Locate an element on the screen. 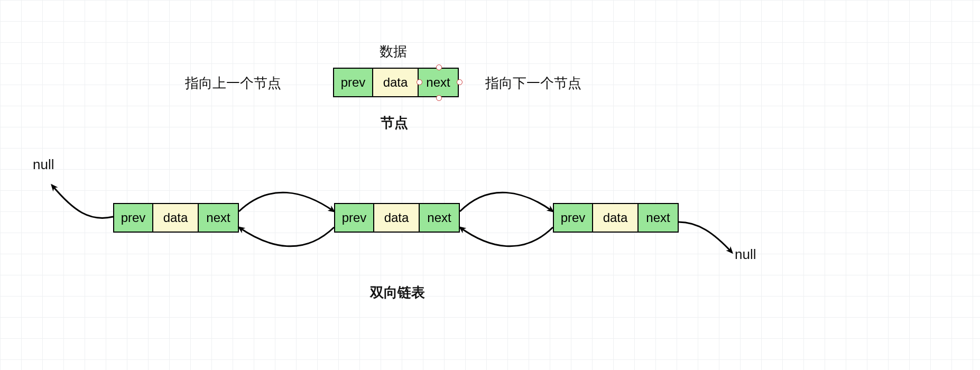 The image size is (980, 370). list-node-3-prev: prev is located at coordinates (574, 218).